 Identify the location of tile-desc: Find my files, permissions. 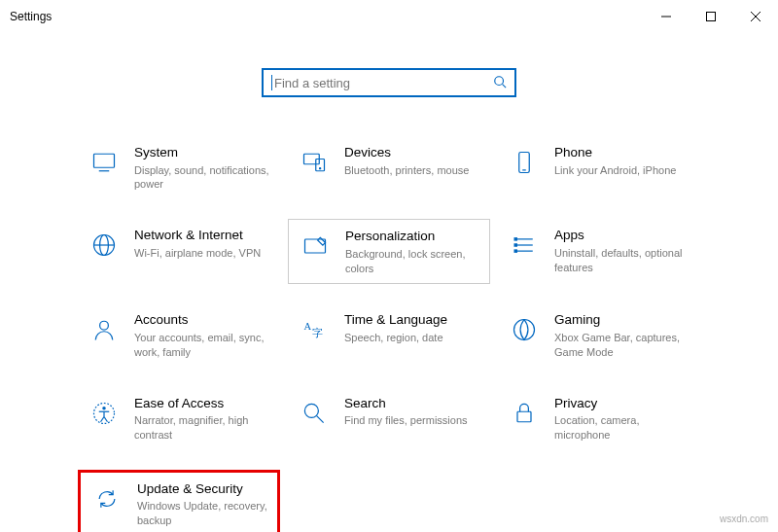
(412, 420).